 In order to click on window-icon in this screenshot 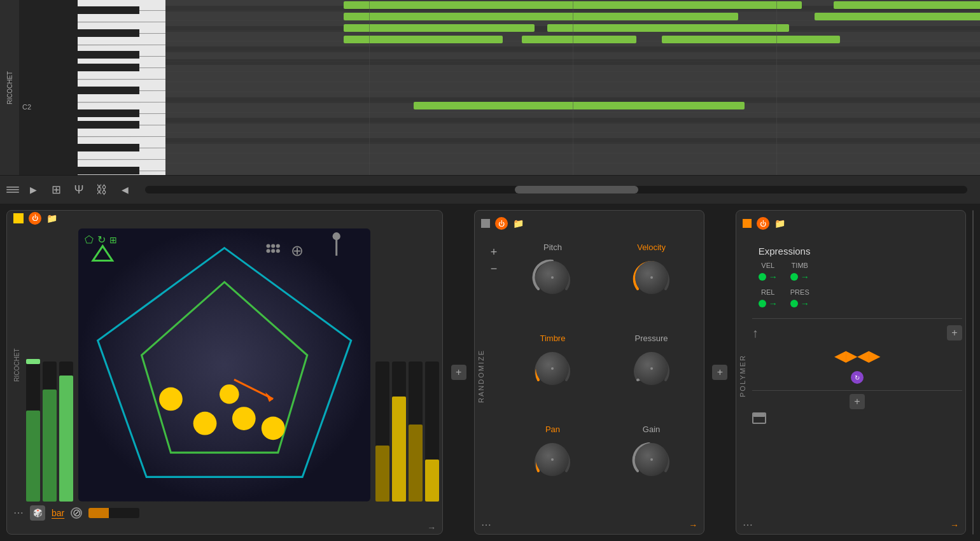, I will do `click(759, 418)`.